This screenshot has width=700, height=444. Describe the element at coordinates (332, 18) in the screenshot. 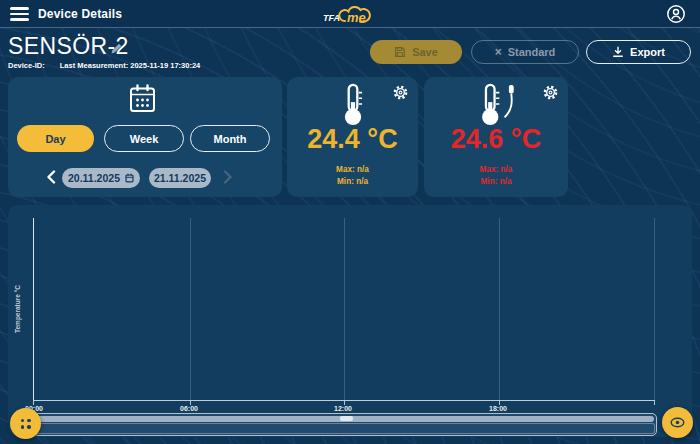

I see `logo-tfa-text: TFA` at that location.